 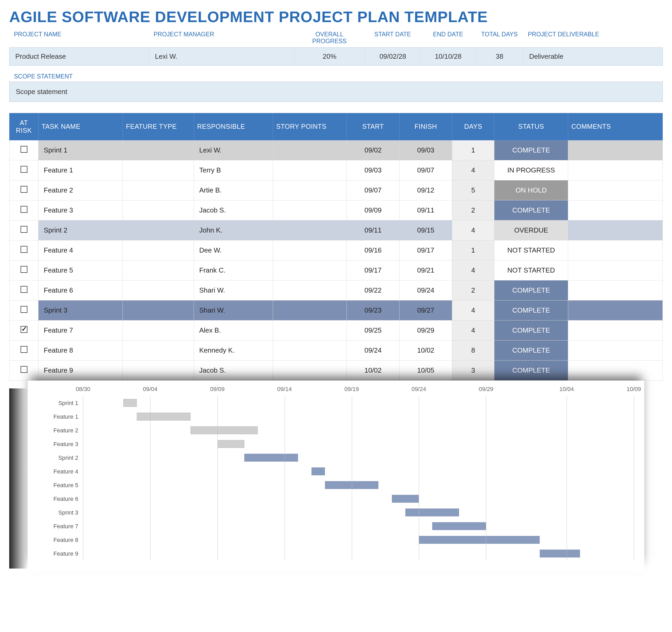 What do you see at coordinates (80, 250) in the screenshot?
I see `task-name-cell: Feature 4` at bounding box center [80, 250].